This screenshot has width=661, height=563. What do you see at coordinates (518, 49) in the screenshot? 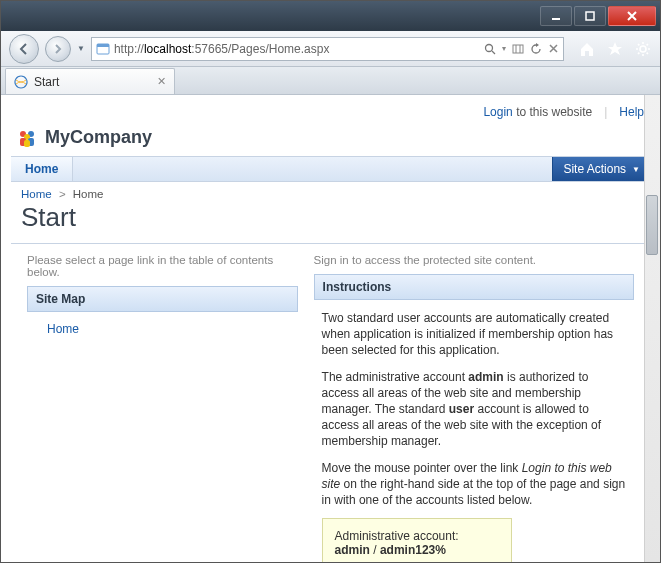
I see `compat-view-icon` at bounding box center [518, 49].